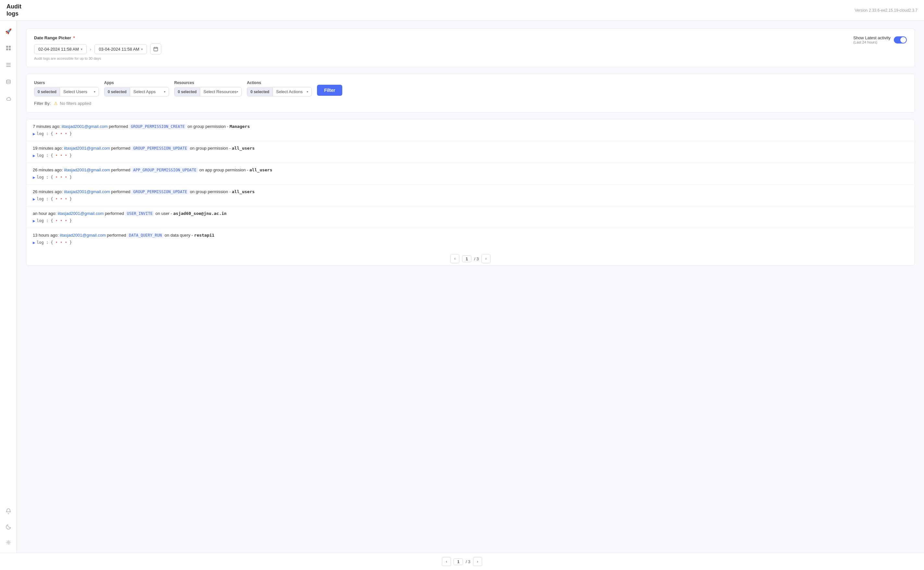 Image resolution: width=924 pixels, height=570 pixels. I want to click on date-range-section: Date Range Picker * 02-04-2024 11:58 AM …, so click(470, 48).